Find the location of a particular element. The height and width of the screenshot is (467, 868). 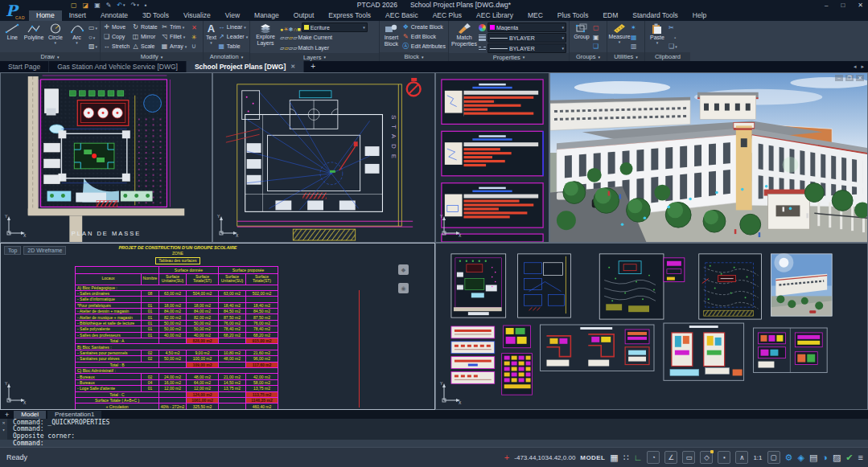

quick-calculator-icon: ▥ is located at coordinates (634, 47).